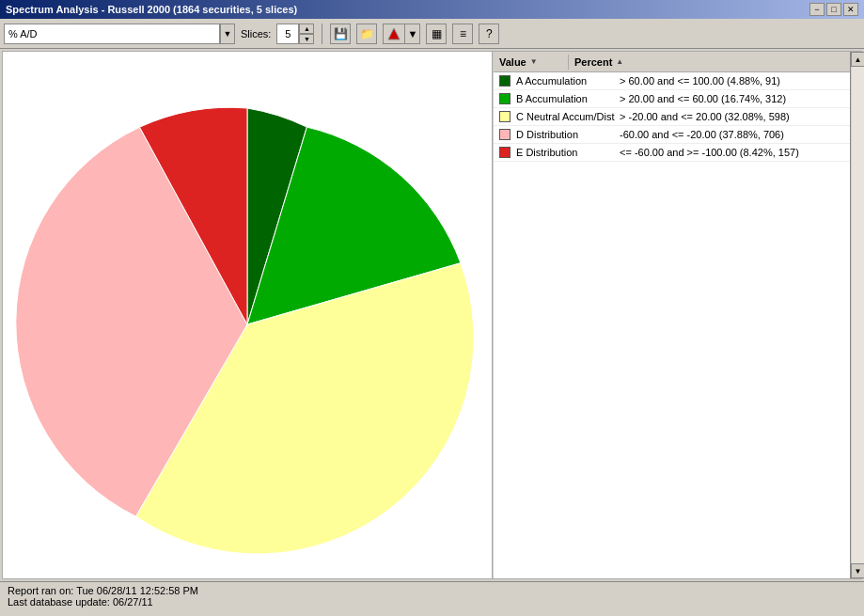 The width and height of the screenshot is (864, 616). Describe the element at coordinates (432, 602) in the screenshot. I see `status-line2: Last database update: 06/27/11` at that location.